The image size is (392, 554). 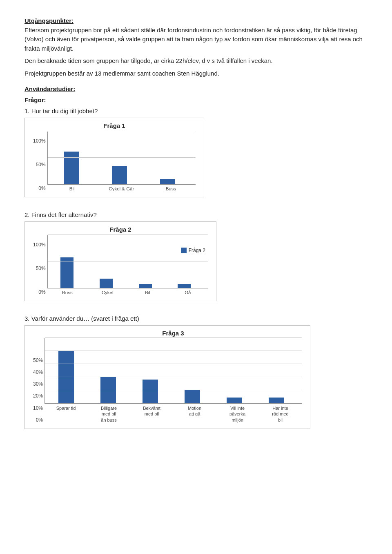 What do you see at coordinates (72, 189) in the screenshot?
I see `q1-xlabel-bil: Bil` at bounding box center [72, 189].